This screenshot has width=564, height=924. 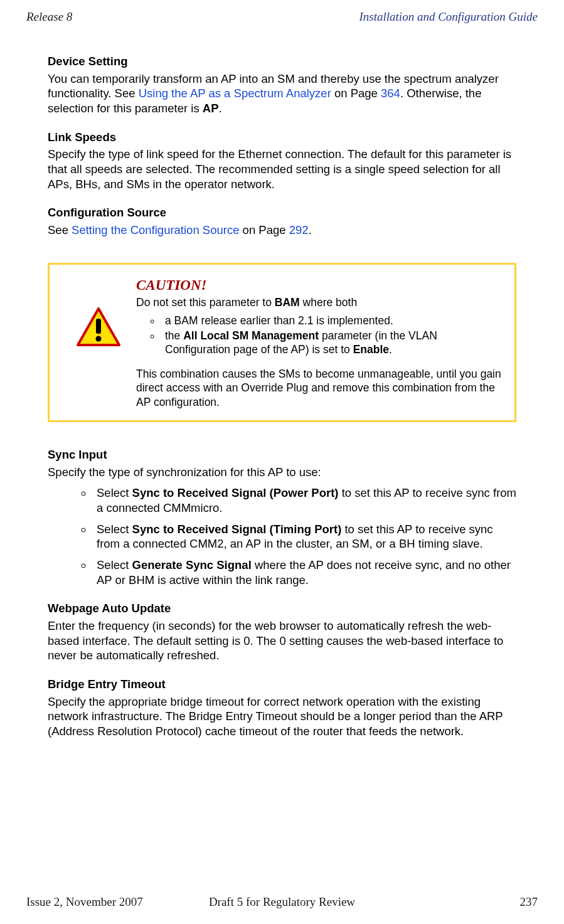 I want to click on list-item: a BAM release earlier than 2.1 is implem…, so click(x=333, y=321).